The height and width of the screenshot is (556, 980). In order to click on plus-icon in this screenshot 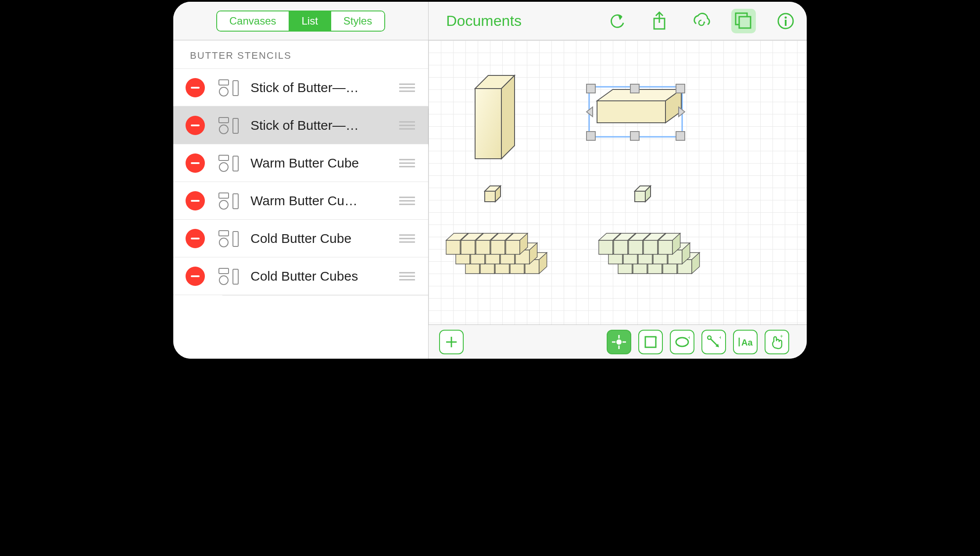, I will do `click(451, 342)`.